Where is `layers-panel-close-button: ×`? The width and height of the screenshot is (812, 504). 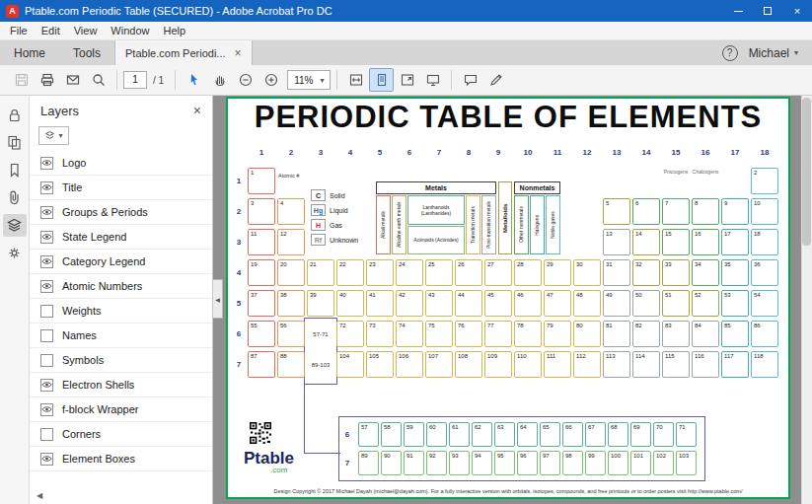 layers-panel-close-button: × is located at coordinates (197, 110).